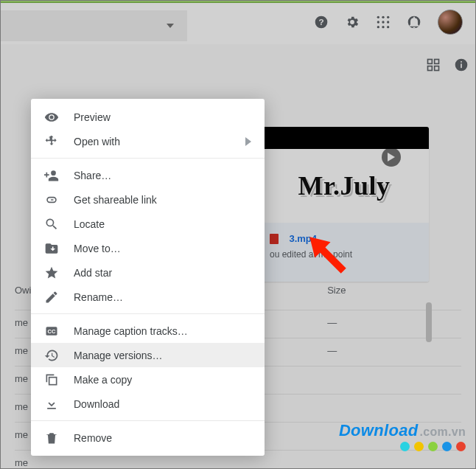 The image size is (476, 469). Describe the element at coordinates (52, 273) in the screenshot. I see `star-icon` at that location.